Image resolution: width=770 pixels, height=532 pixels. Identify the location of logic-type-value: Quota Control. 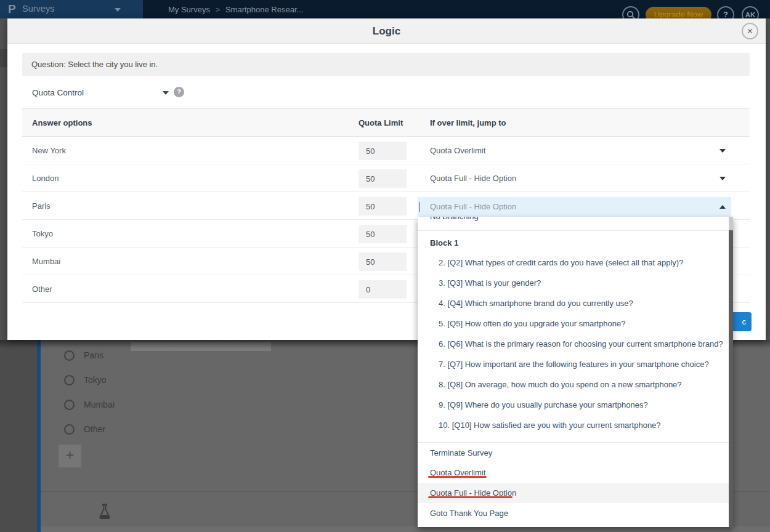
(58, 92).